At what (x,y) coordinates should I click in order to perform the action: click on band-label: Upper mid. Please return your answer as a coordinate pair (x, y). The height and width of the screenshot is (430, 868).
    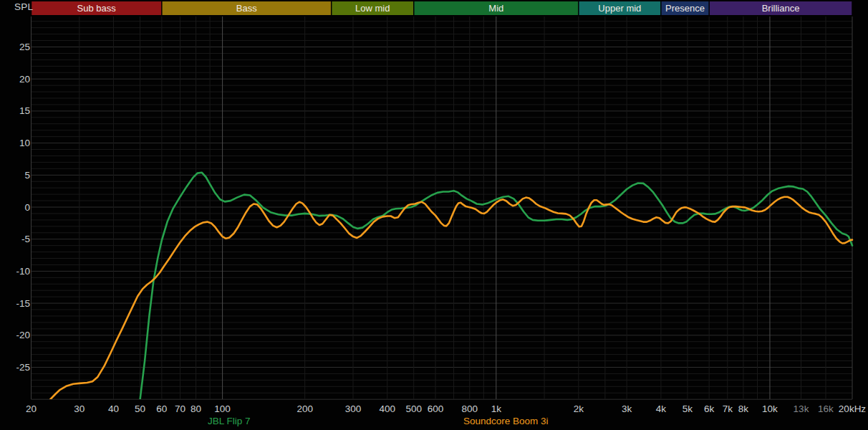
    Looking at the image, I should click on (619, 9).